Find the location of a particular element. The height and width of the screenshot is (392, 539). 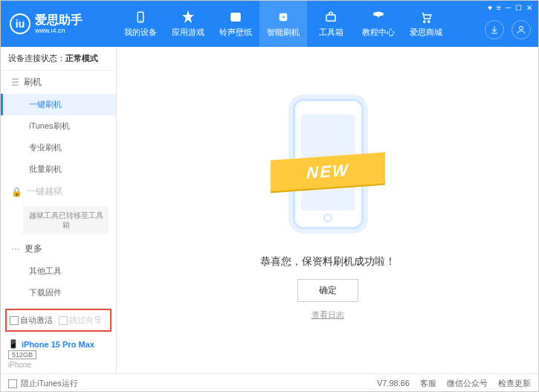

lock-icon: 🔒 is located at coordinates (16, 192).